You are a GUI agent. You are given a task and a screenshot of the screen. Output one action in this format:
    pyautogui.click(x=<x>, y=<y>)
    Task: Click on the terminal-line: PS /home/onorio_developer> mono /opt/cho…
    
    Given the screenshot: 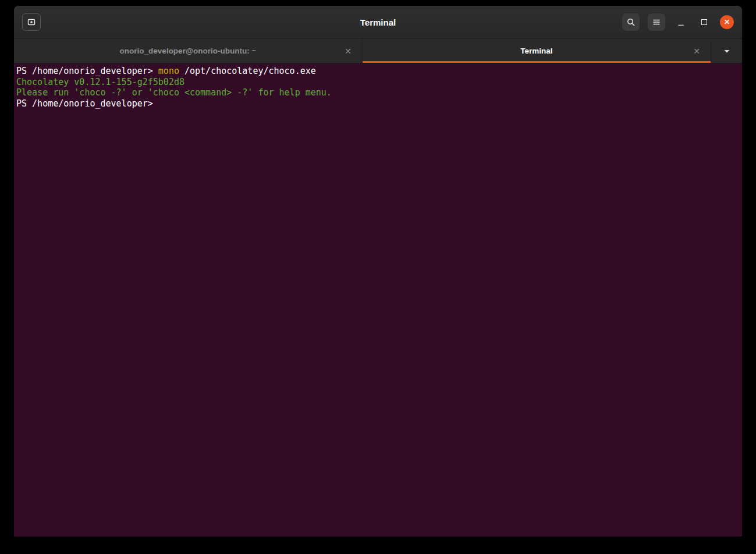 What is the action you would take?
    pyautogui.click(x=378, y=71)
    